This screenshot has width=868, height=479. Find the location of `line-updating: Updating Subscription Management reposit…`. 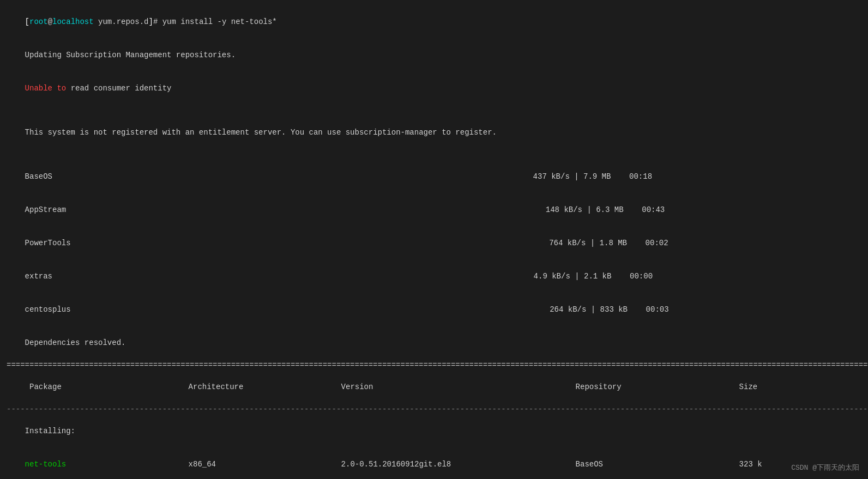

line-updating: Updating Subscription Management reposit… is located at coordinates (434, 56).